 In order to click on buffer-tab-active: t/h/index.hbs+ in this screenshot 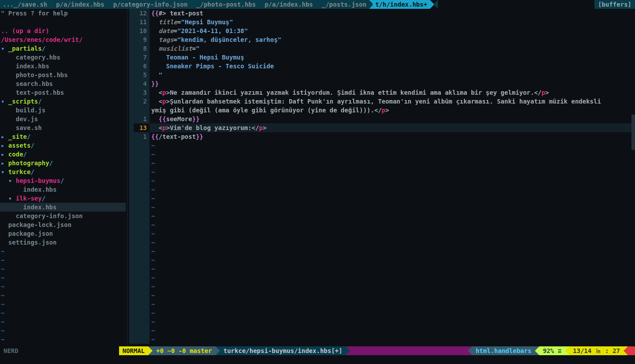, I will do `click(401, 4)`.